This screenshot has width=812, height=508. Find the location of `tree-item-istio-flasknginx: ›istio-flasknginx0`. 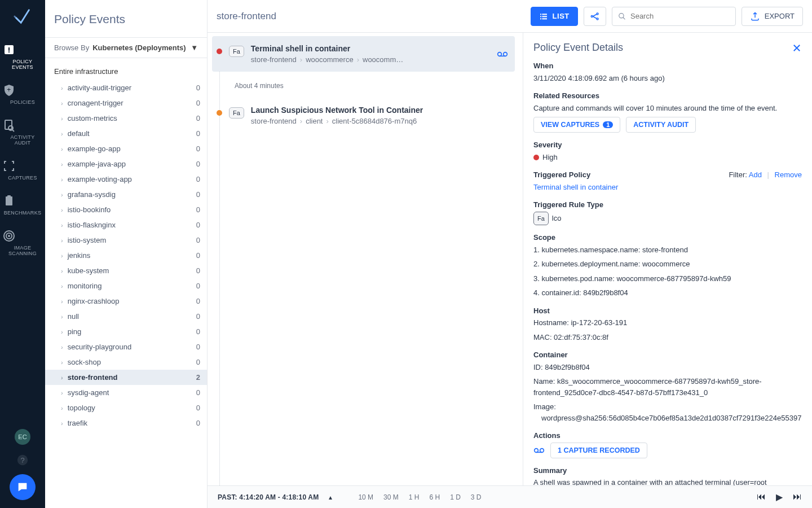

tree-item-istio-flasknginx: ›istio-flasknginx0 is located at coordinates (126, 225).